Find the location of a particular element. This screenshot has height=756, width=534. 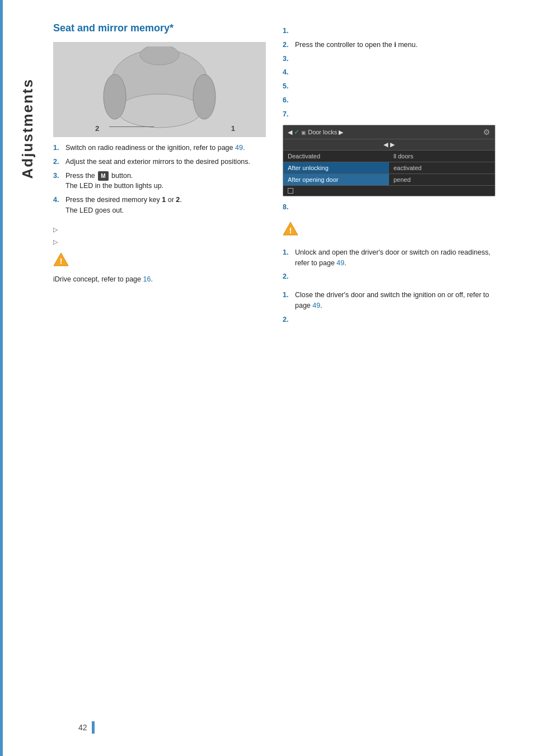

warning-box-1: ! is located at coordinates (160, 261).